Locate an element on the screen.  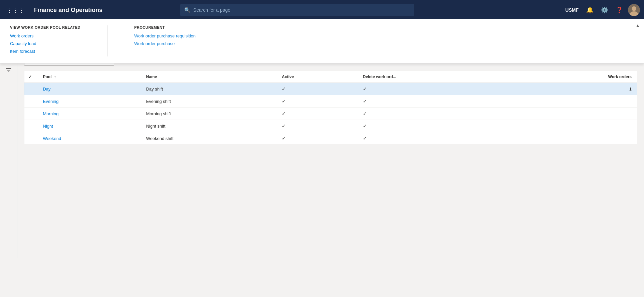
col-name: Name is located at coordinates (208, 77).